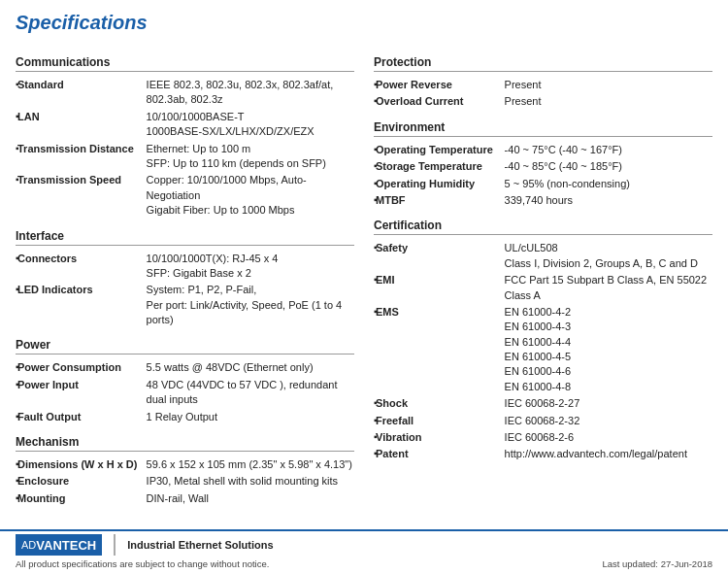 The height and width of the screenshot is (574, 728). I want to click on spec-label: Connectors, so click(80, 266).